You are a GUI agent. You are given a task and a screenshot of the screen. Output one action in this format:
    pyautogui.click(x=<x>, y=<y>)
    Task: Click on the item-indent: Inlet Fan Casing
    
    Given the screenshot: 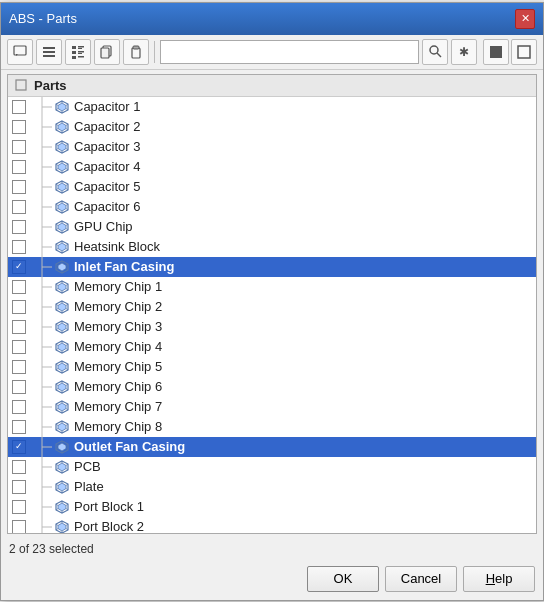 What is the action you would take?
    pyautogui.click(x=105, y=267)
    